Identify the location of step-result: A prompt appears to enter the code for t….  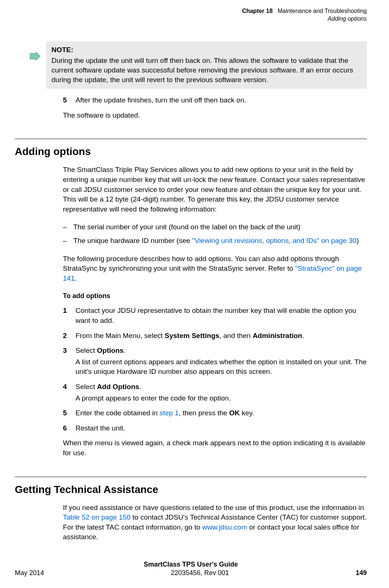
(221, 399).